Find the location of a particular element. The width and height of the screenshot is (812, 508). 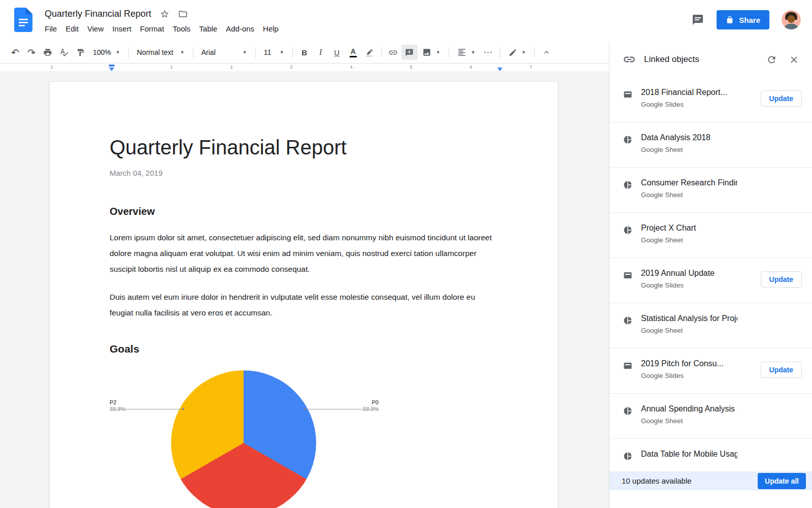

star-icon is located at coordinates (164, 14).